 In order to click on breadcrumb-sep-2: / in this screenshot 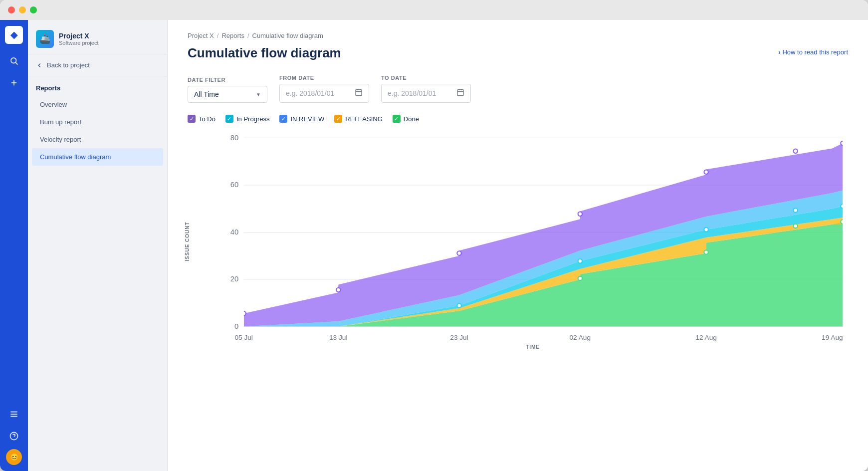, I will do `click(248, 36)`.